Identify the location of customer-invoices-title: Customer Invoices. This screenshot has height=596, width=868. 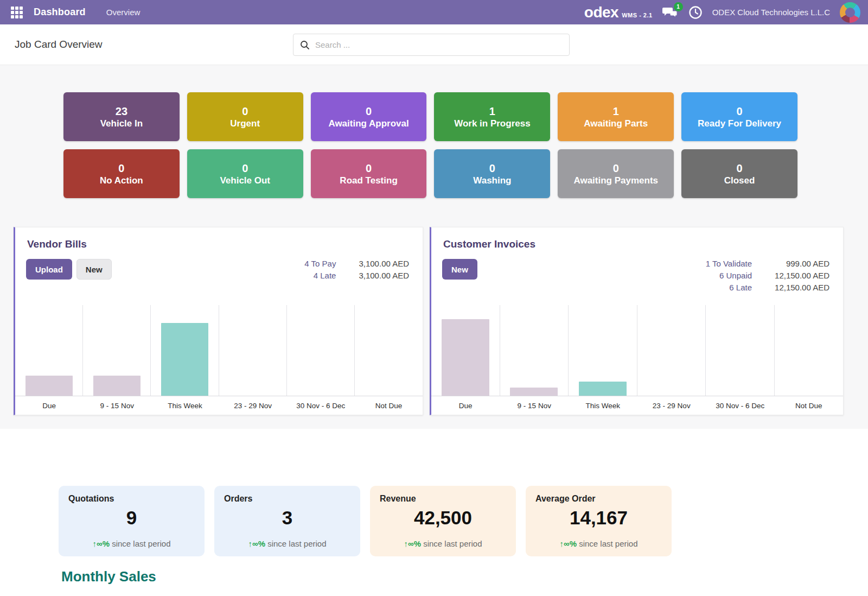
(643, 244).